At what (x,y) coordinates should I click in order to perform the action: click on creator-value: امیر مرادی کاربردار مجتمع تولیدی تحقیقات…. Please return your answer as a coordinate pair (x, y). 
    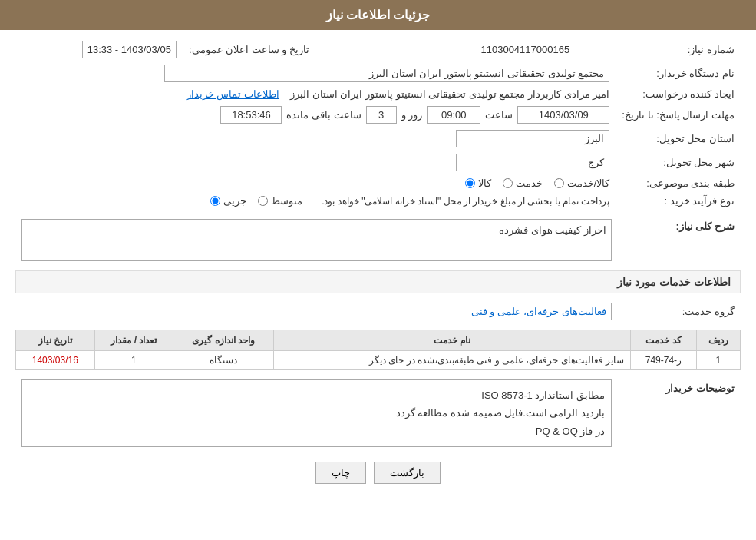
    Looking at the image, I should click on (315, 94).